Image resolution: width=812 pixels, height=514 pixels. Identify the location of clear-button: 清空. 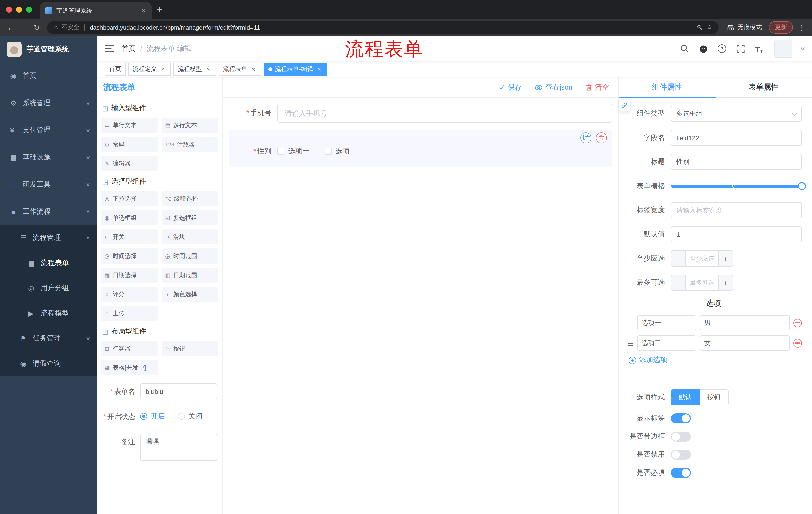
(597, 87).